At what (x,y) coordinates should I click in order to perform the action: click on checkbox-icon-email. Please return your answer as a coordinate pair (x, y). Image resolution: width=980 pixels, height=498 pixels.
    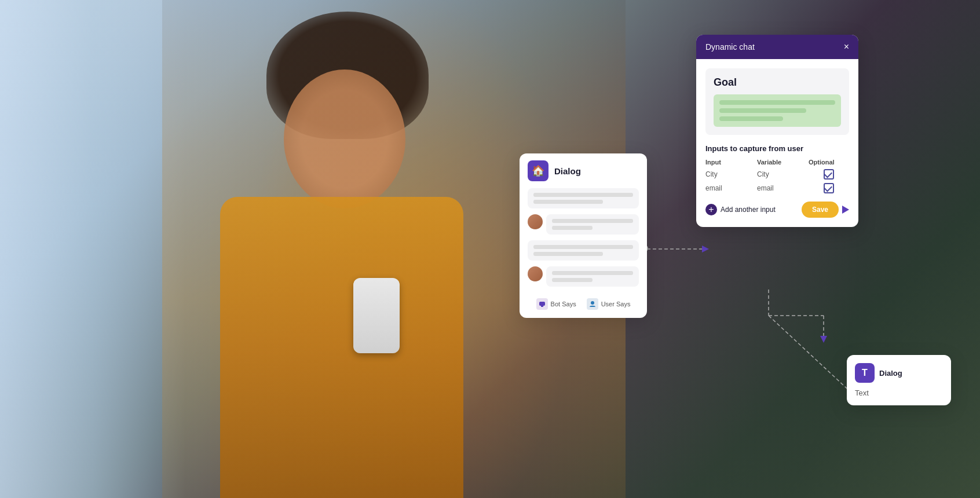
    Looking at the image, I should click on (829, 188).